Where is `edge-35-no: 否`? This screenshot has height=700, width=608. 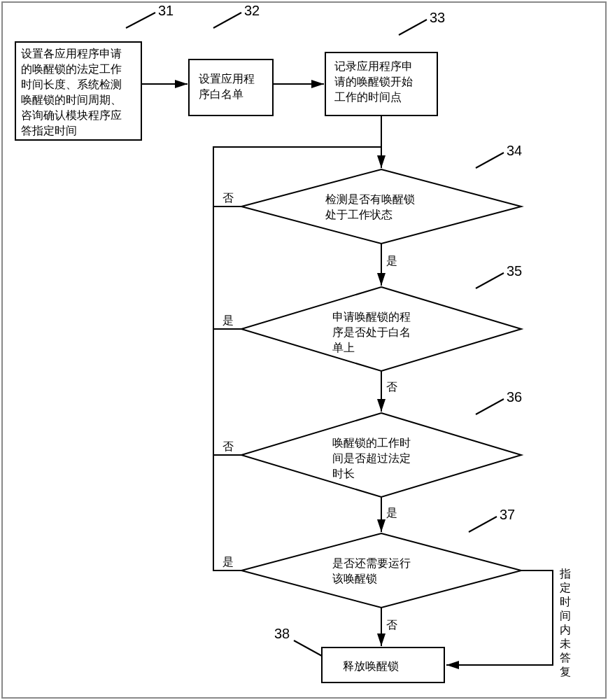
edge-35-no: 否 is located at coordinates (392, 386).